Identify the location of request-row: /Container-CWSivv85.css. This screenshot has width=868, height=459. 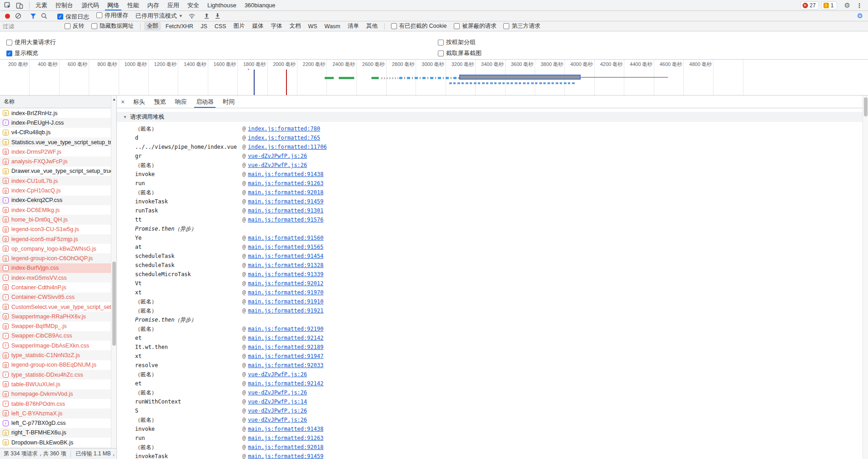
(55, 298).